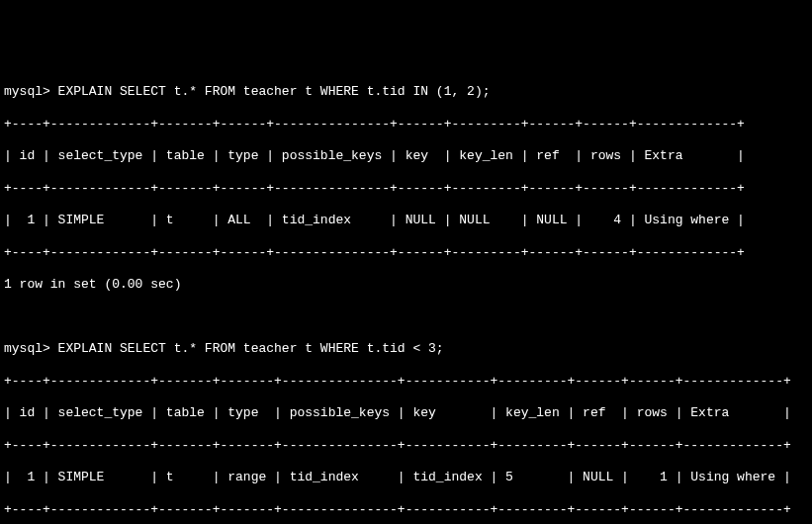  What do you see at coordinates (406, 478) in the screenshot?
I see `table-row: | 1 | SIMPLE | t | range | tid_index | t…` at bounding box center [406, 478].